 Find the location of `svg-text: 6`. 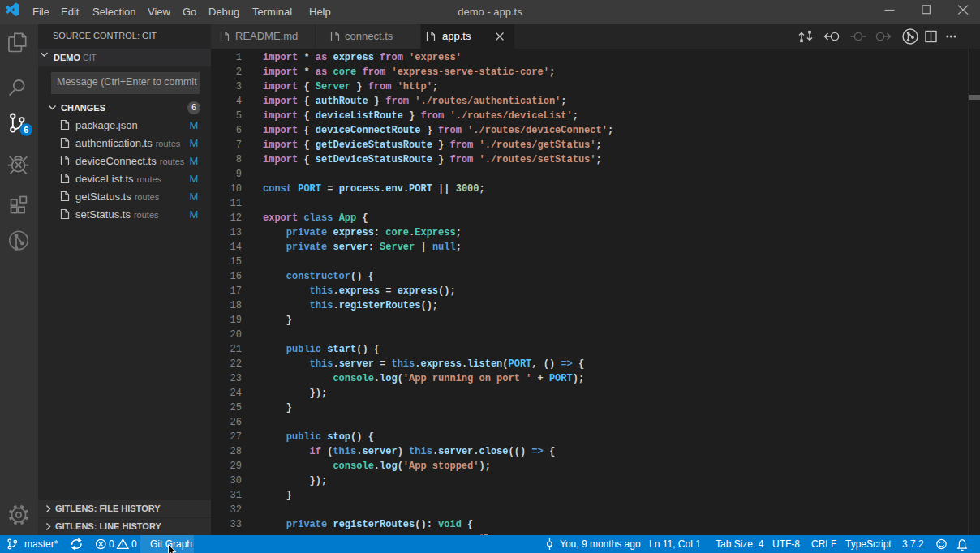

svg-text: 6 is located at coordinates (26, 130).